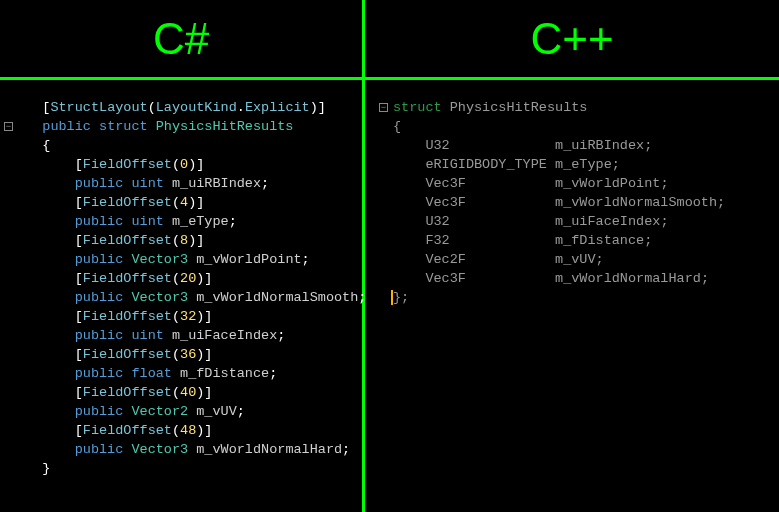 This screenshot has height=512, width=779. Describe the element at coordinates (181, 40) in the screenshot. I see `csharp-header: C#` at that location.